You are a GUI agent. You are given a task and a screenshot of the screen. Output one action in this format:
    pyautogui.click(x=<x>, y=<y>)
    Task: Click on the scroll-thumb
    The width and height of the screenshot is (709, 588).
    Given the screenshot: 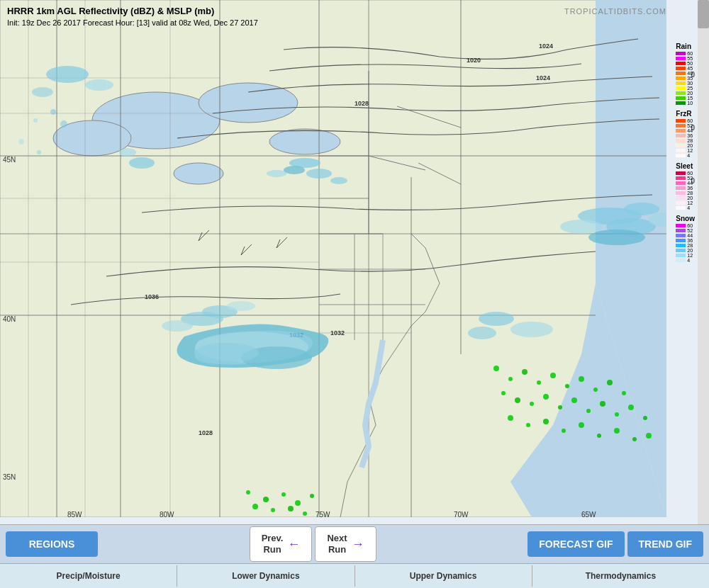 What is the action you would take?
    pyautogui.click(x=703, y=14)
    